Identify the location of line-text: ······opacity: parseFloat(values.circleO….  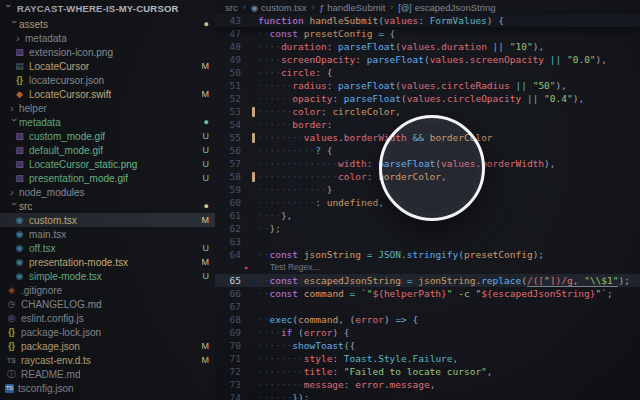
(421, 98).